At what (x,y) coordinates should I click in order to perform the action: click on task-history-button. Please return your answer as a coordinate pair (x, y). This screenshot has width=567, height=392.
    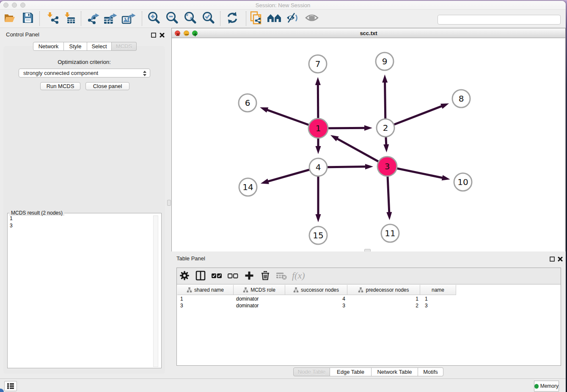
    Looking at the image, I should click on (11, 386).